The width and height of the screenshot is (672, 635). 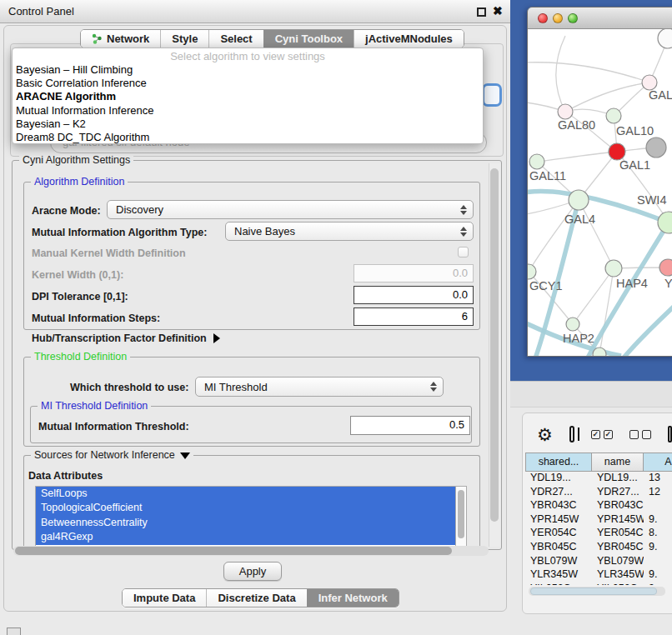 What do you see at coordinates (248, 124) in the screenshot?
I see `algorithm-option: Bayesian – K2` at bounding box center [248, 124].